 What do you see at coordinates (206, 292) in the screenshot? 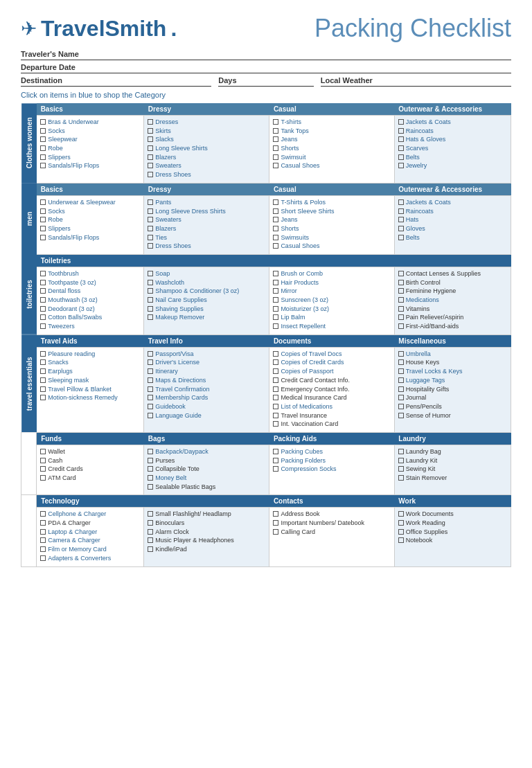
I see `list-item: Shampoo & Conditioner (3 oz)` at bounding box center [206, 292].